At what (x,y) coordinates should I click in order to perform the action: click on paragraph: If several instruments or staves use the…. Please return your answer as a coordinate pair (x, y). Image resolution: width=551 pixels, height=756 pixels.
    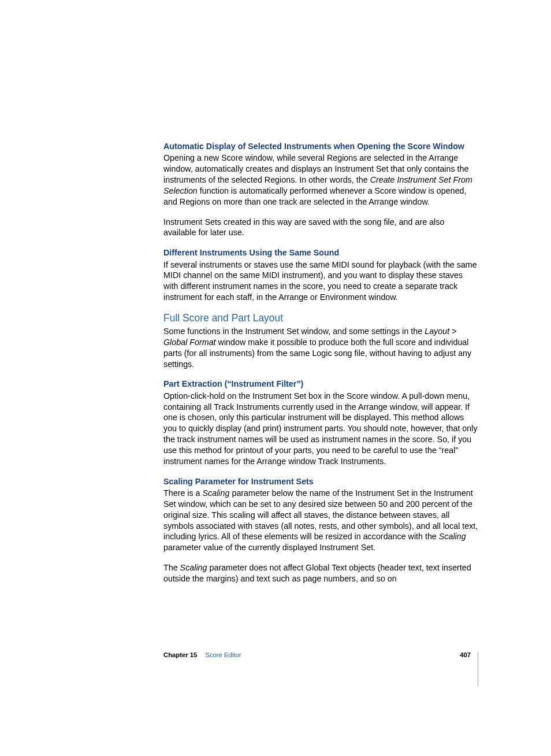
    Looking at the image, I should click on (321, 281).